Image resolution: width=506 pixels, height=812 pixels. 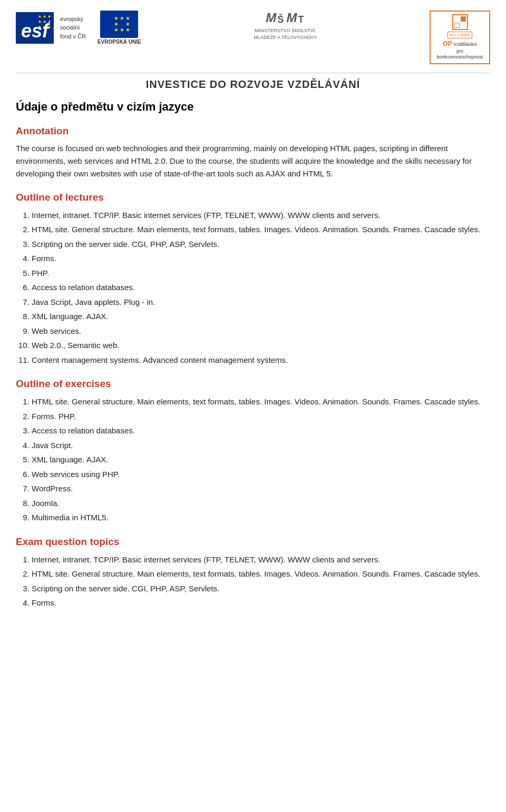 What do you see at coordinates (261, 460) in the screenshot?
I see `outline-exercises-list: HTML site. General structure. Main eleme…` at bounding box center [261, 460].